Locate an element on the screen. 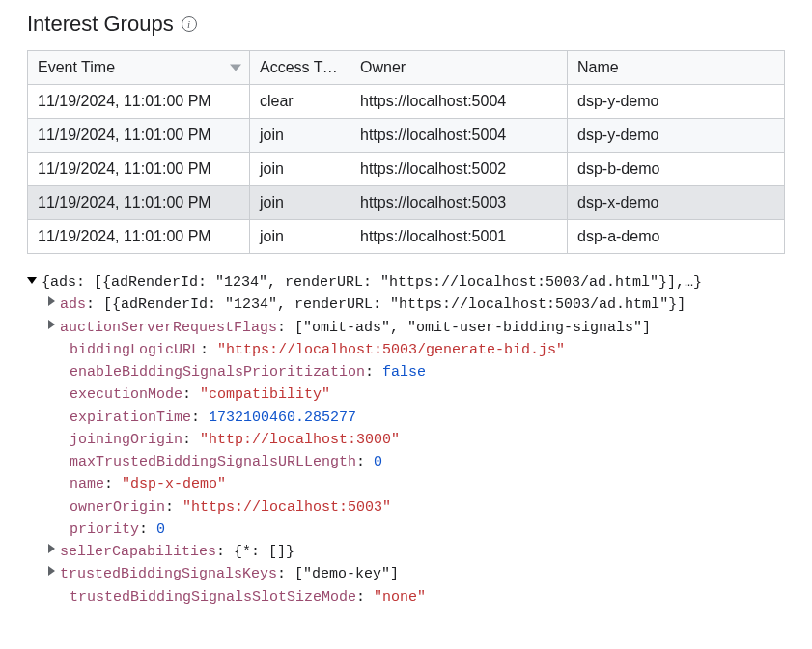 The width and height of the screenshot is (812, 649). table-cell: dsp-b-demo is located at coordinates (676, 170).